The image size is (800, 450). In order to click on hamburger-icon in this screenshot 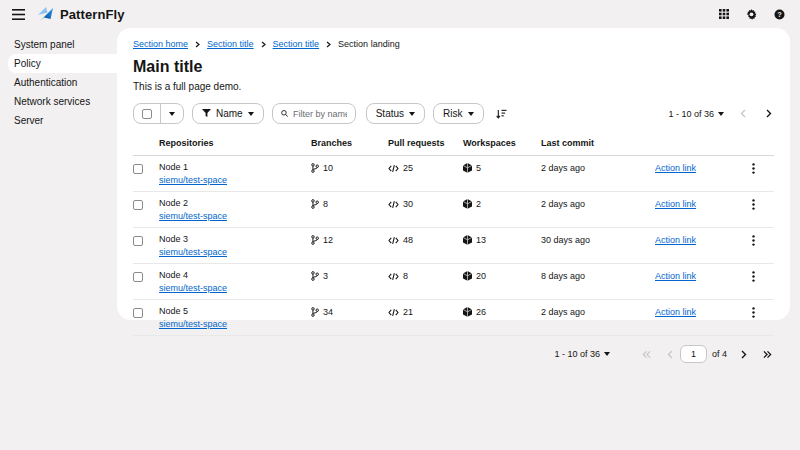, I will do `click(18, 14)`.